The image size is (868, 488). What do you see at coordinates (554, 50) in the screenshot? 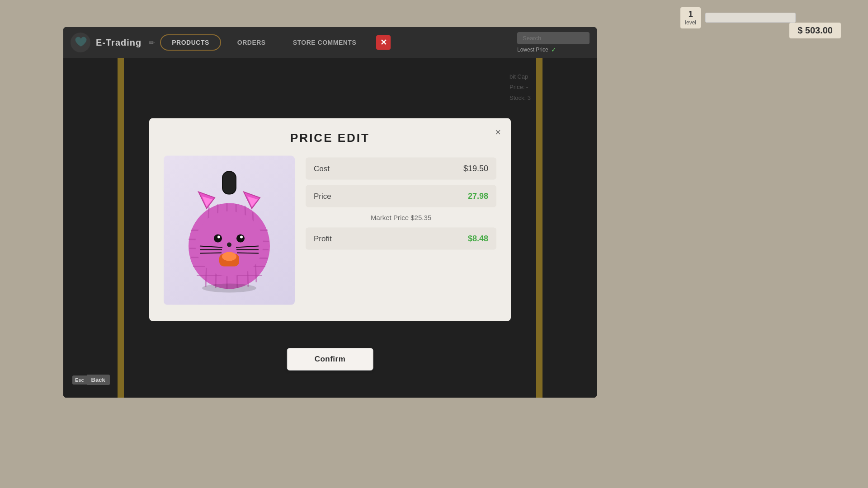
I see `sort-check-icon: ✓` at bounding box center [554, 50].